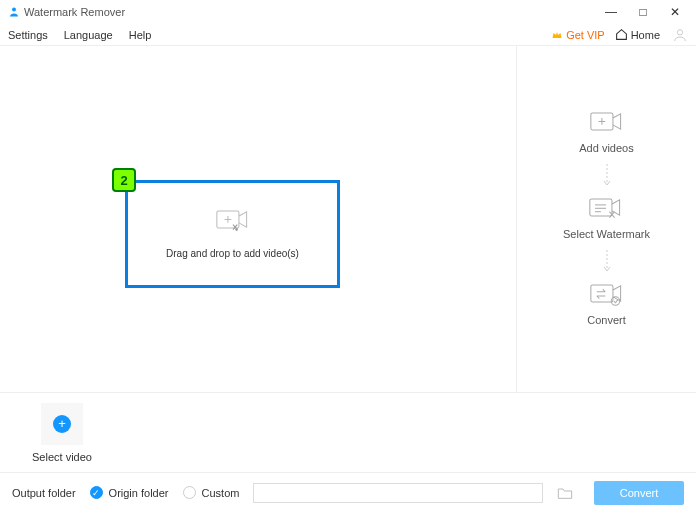 Image resolution: width=696 pixels, height=512 pixels. Describe the element at coordinates (606, 234) in the screenshot. I see `step-select-label: Select Watermark` at that location.